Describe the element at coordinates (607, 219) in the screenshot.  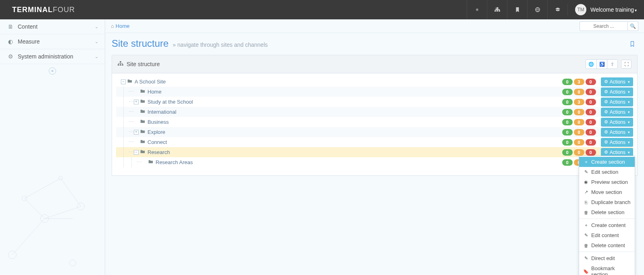
I see `dropdown-divider` at that location.